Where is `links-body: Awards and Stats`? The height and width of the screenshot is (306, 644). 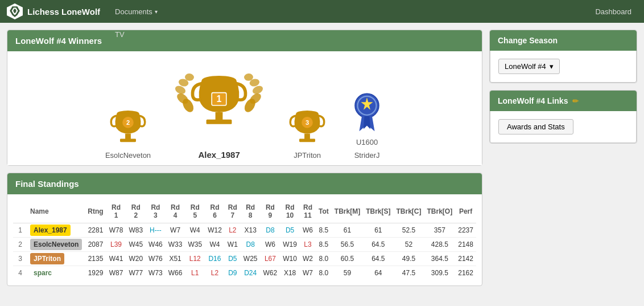
links-body: Awards and Stats is located at coordinates (563, 127).